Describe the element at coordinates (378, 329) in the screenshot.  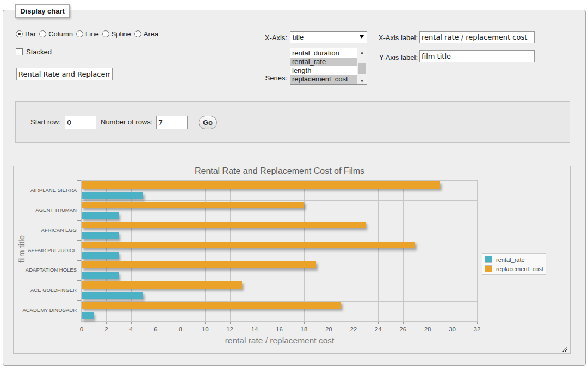
I see `x-tick-label: 24` at that location.